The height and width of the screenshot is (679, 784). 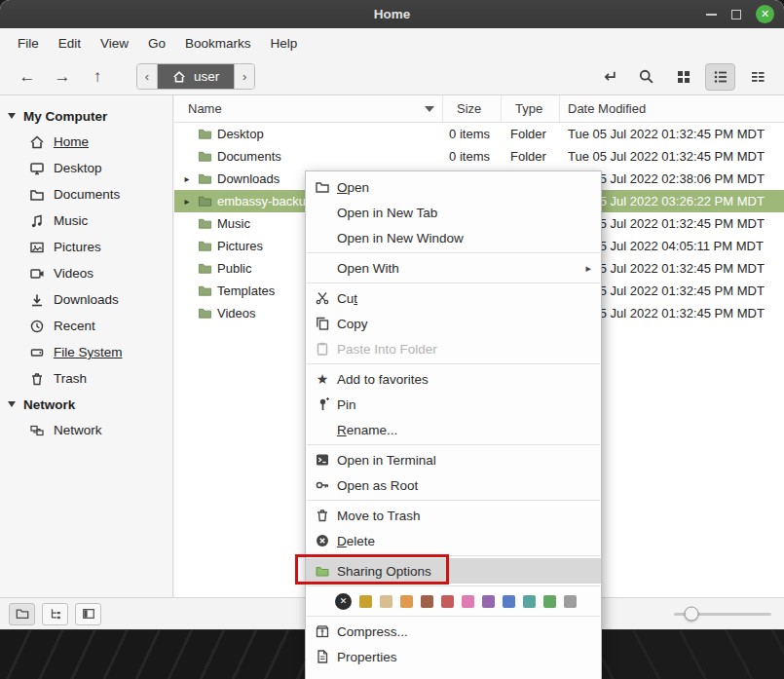 I want to click on documents-icon, so click(x=37, y=195).